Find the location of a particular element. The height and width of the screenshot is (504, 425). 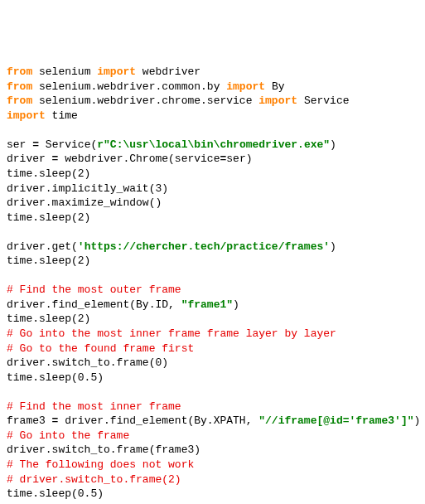

line: # Go into the most inner frame frame lay… is located at coordinates (171, 333).